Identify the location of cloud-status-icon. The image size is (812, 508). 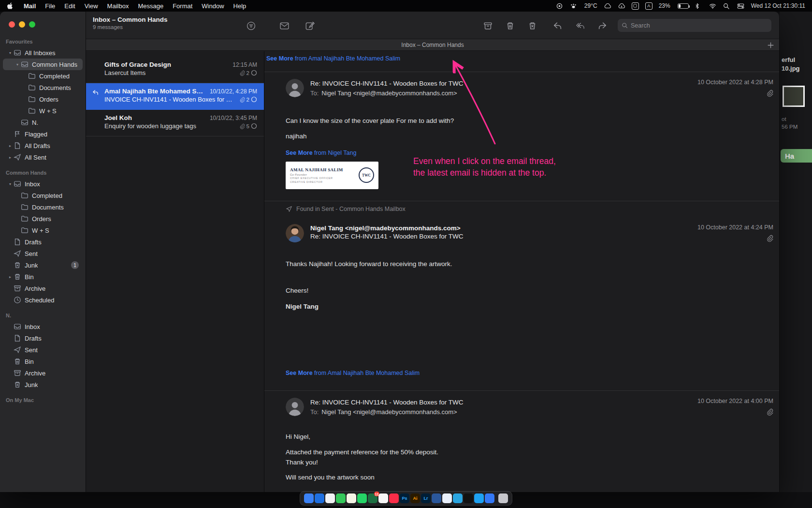
(608, 6).